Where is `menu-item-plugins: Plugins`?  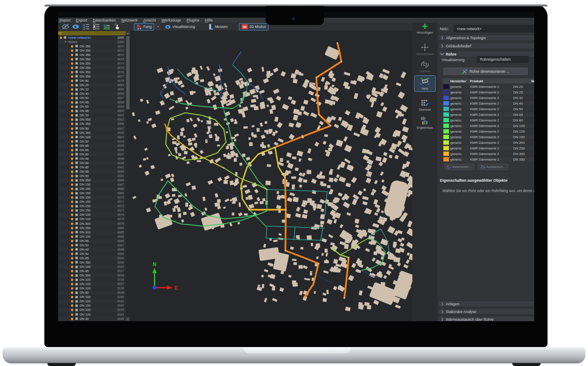 menu-item-plugins: Plugins is located at coordinates (193, 20).